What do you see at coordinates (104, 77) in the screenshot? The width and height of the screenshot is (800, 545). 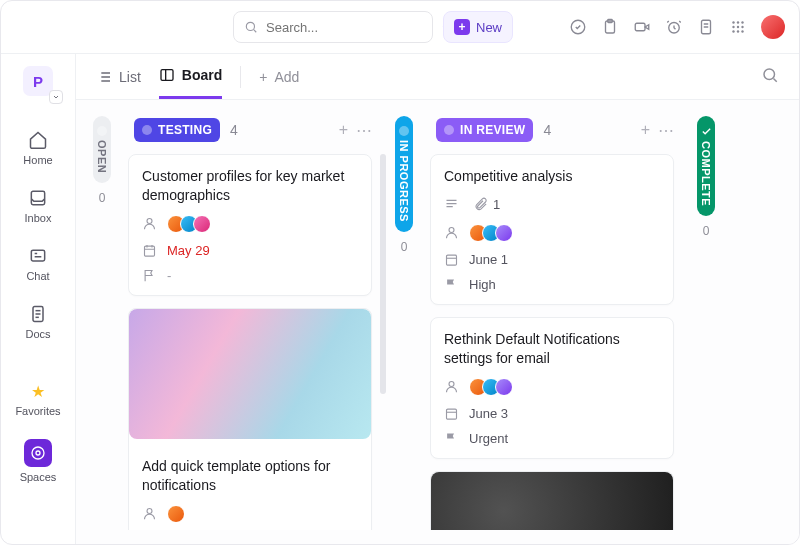 I see `list-icon` at bounding box center [104, 77].